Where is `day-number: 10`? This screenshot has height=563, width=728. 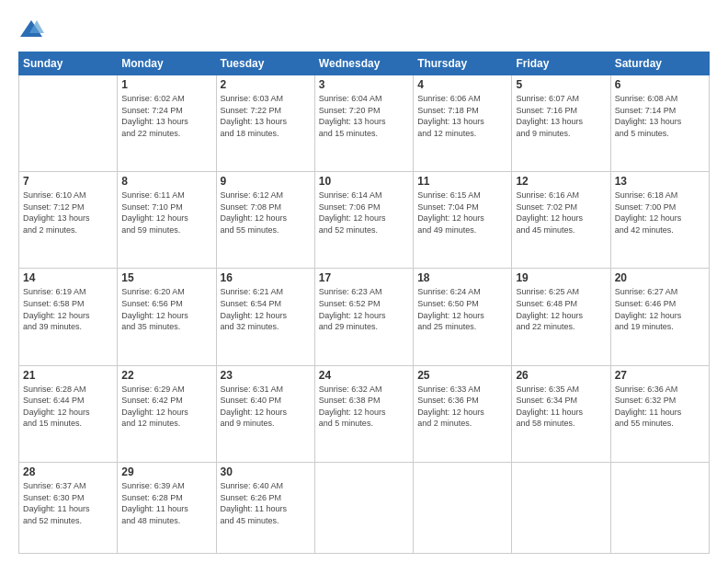
day-number: 10 is located at coordinates (364, 181).